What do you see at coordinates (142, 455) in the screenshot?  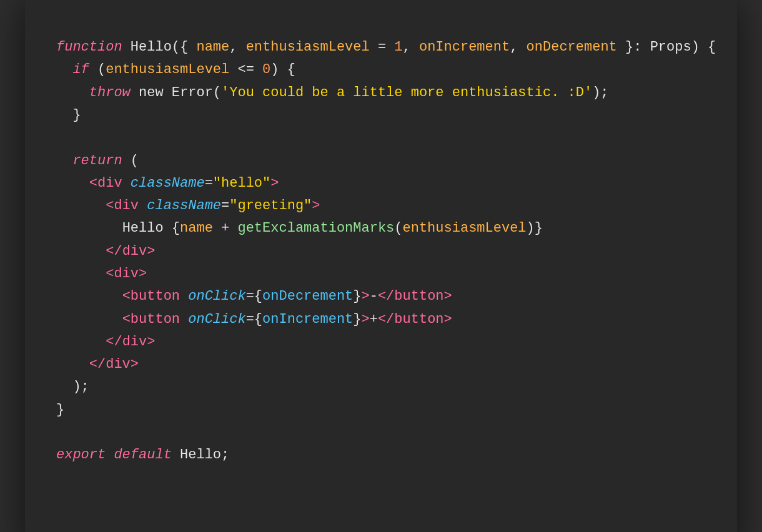 I see `line-19: export default Hello;` at bounding box center [142, 455].